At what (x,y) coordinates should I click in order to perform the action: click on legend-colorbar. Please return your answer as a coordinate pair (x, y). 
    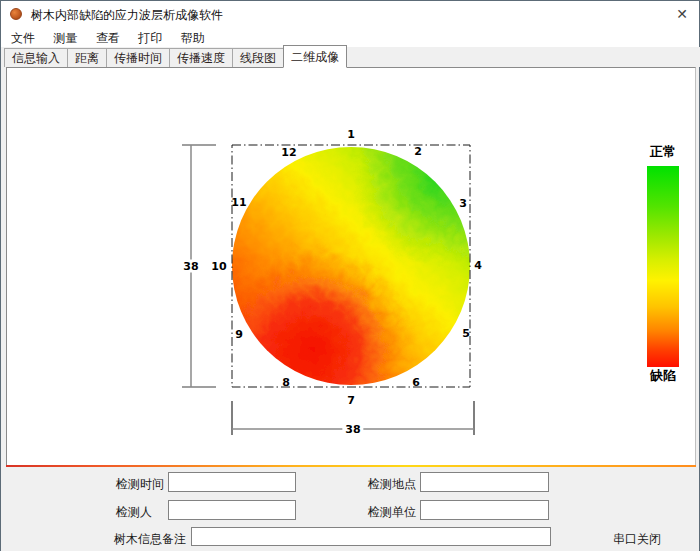
    Looking at the image, I should click on (663, 266).